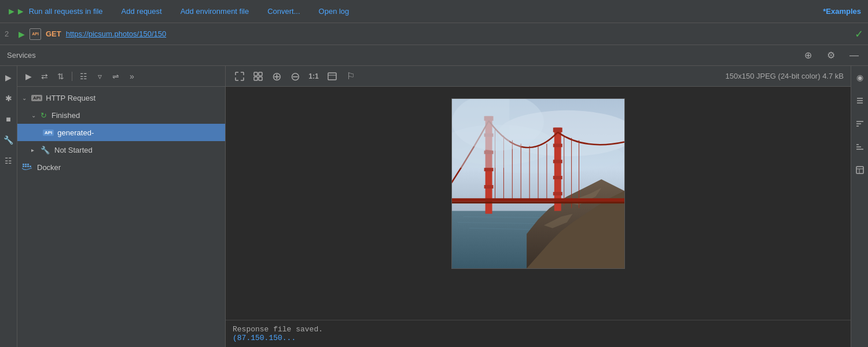  What do you see at coordinates (142, 12) in the screenshot?
I see `add-request-label: Add request` at bounding box center [142, 12].